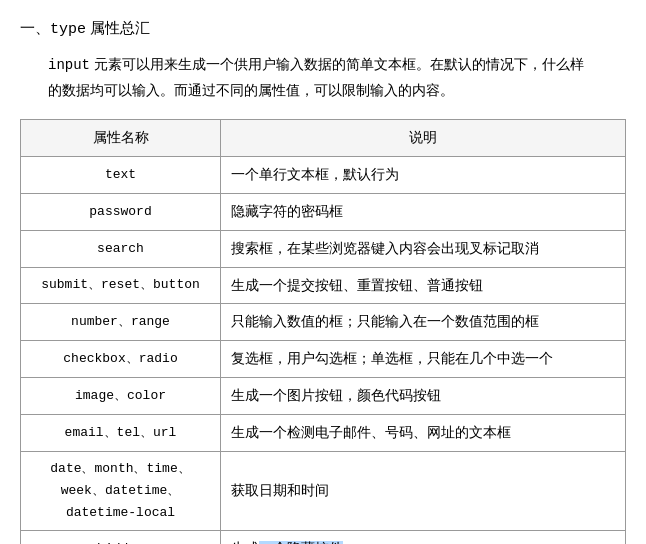  What do you see at coordinates (121, 322) in the screenshot?
I see `attr-name: number、range` at bounding box center [121, 322].